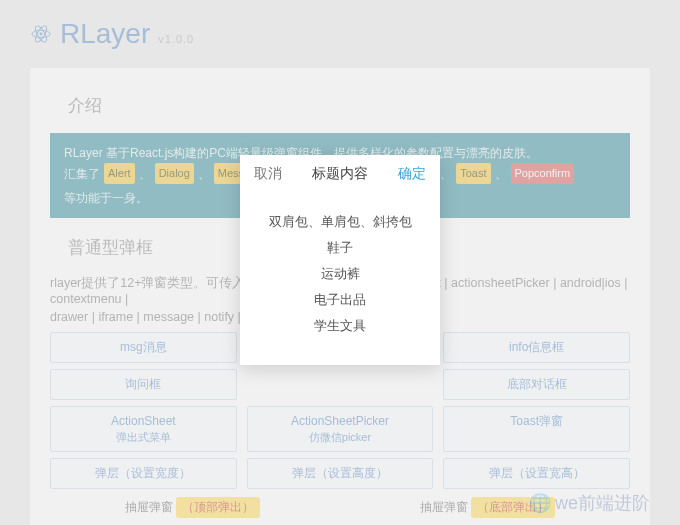  Describe the element at coordinates (268, 174) in the screenshot. I see `modal-cancel-button: 取消` at that location.